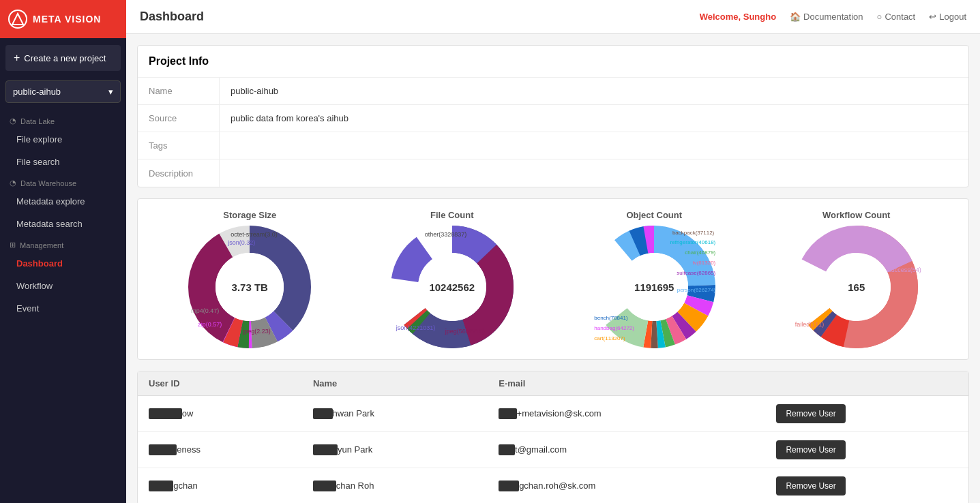 The image size is (980, 503). I want to click on cell-user-id: eness, so click(220, 450).